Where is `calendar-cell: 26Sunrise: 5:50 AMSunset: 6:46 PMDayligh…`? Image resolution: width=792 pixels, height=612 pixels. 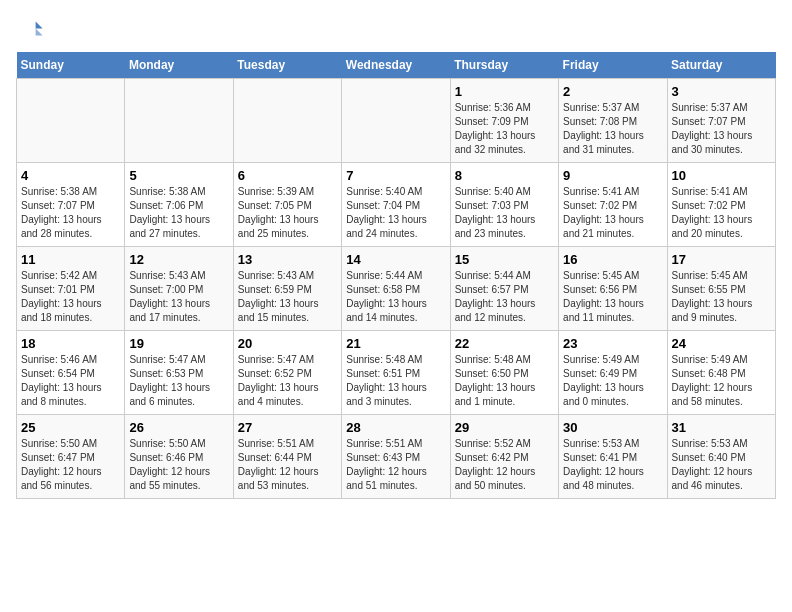
calendar-cell: 26Sunrise: 5:50 AMSunset: 6:46 PMDayligh… is located at coordinates (179, 457).